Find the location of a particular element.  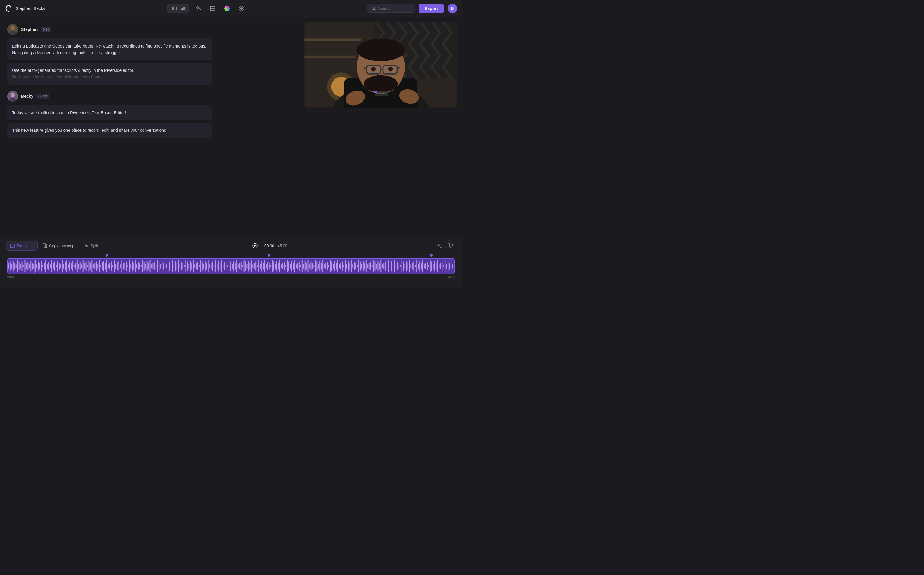

waveform-area: ? is located at coordinates (231, 268).